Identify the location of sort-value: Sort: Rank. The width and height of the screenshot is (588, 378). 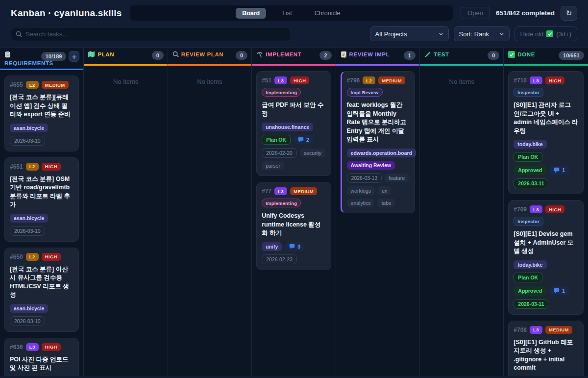
(474, 34).